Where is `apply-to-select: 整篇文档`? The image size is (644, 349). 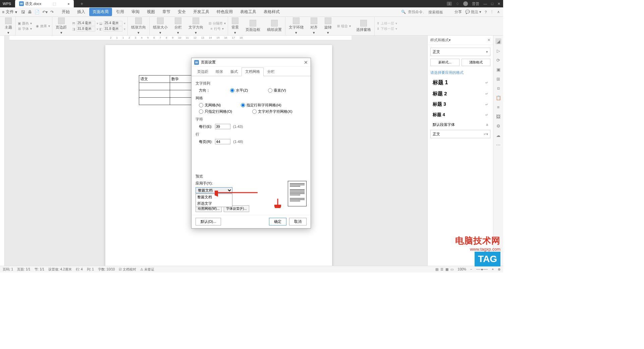 apply-to-select: 整篇文档 is located at coordinates (214, 190).